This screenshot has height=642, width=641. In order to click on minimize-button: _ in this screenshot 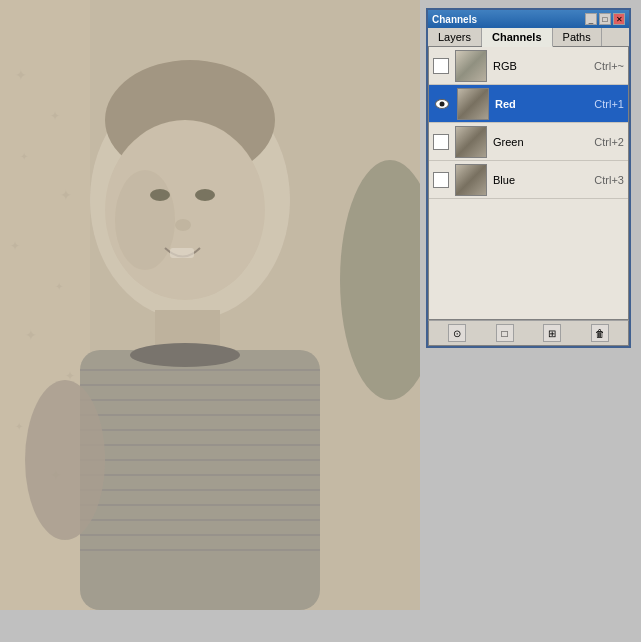, I will do `click(591, 19)`.